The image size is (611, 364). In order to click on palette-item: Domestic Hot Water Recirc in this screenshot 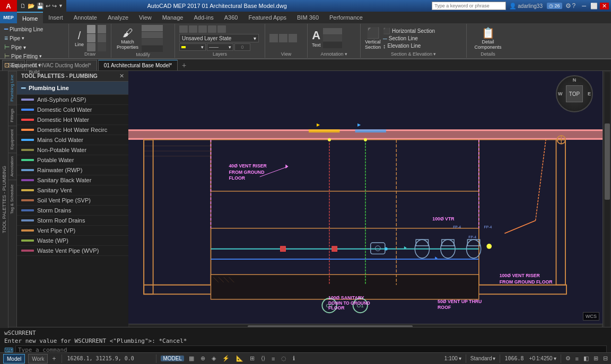, I will do `click(73, 130)`.